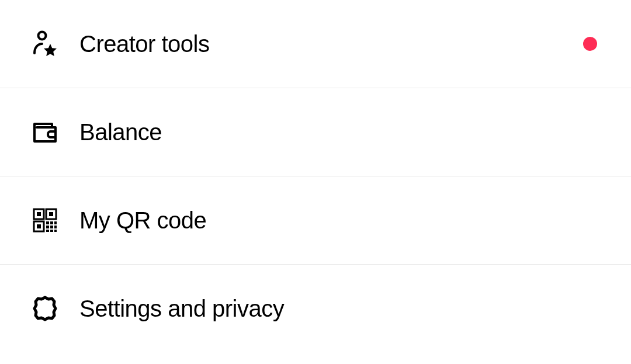  Describe the element at coordinates (341, 308) in the screenshot. I see `menu-label: Settings and privacy` at that location.